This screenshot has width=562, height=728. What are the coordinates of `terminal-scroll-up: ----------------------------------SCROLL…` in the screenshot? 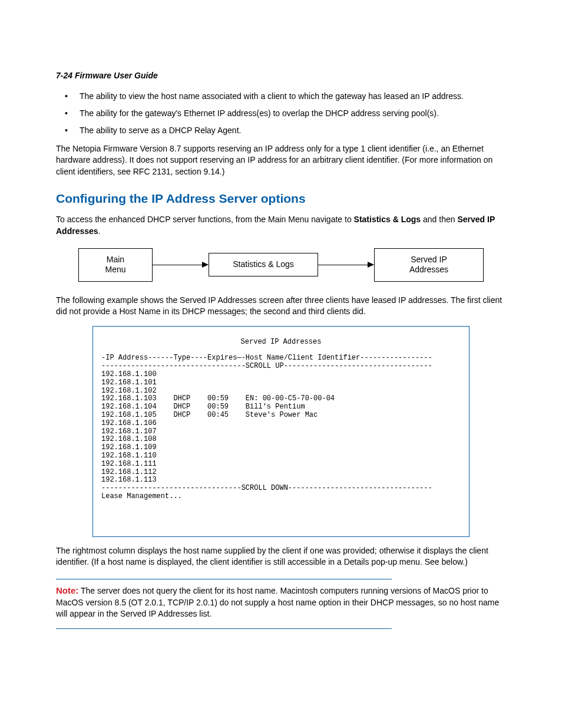 It's located at (267, 366).